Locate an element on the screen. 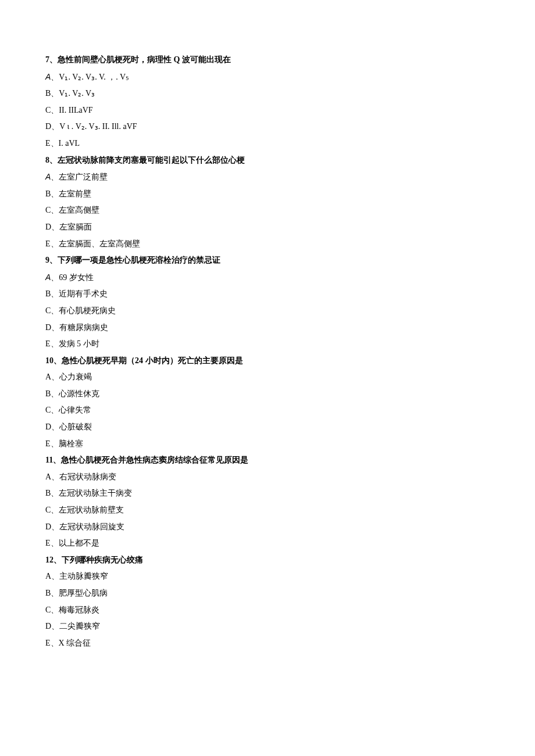 The width and height of the screenshot is (535, 756). option-text: 左室高侧壁 is located at coordinates (79, 210).